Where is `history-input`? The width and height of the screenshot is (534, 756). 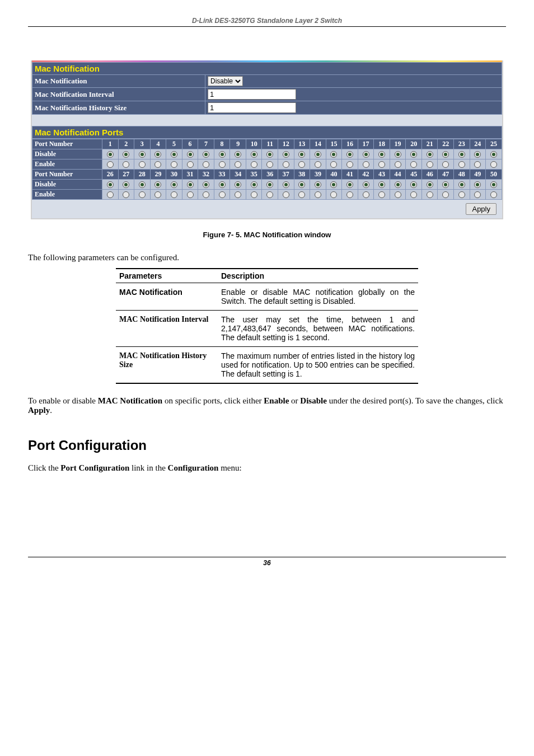 history-input is located at coordinates (252, 107).